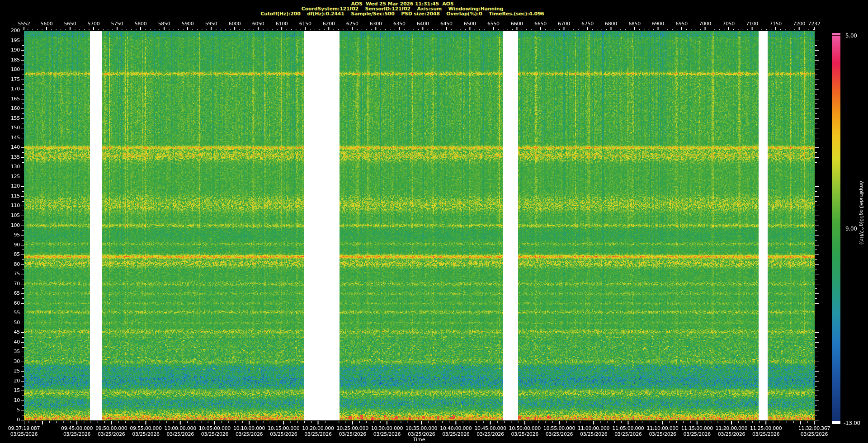  I want to click on record-axis-label: 7150, so click(776, 24).